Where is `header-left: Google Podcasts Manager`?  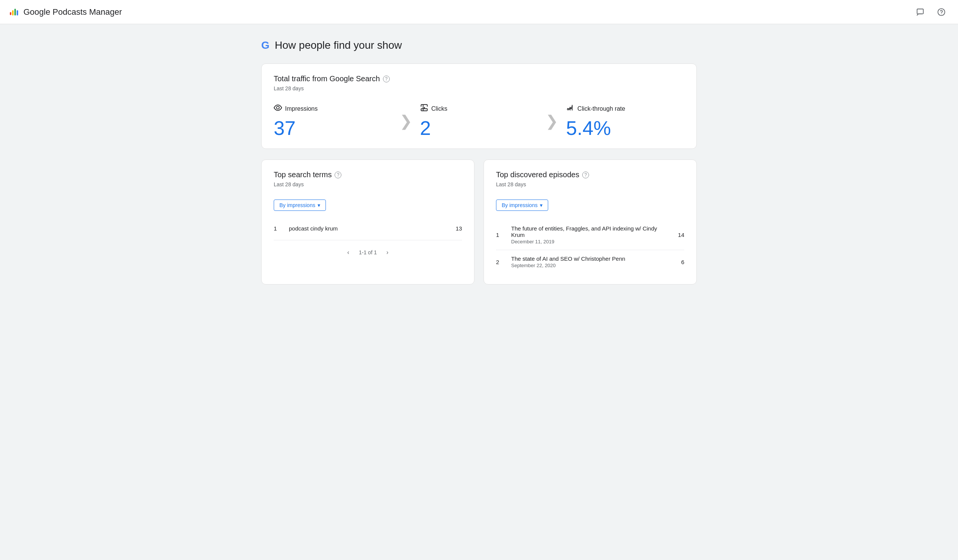
header-left: Google Podcasts Manager is located at coordinates (65, 12).